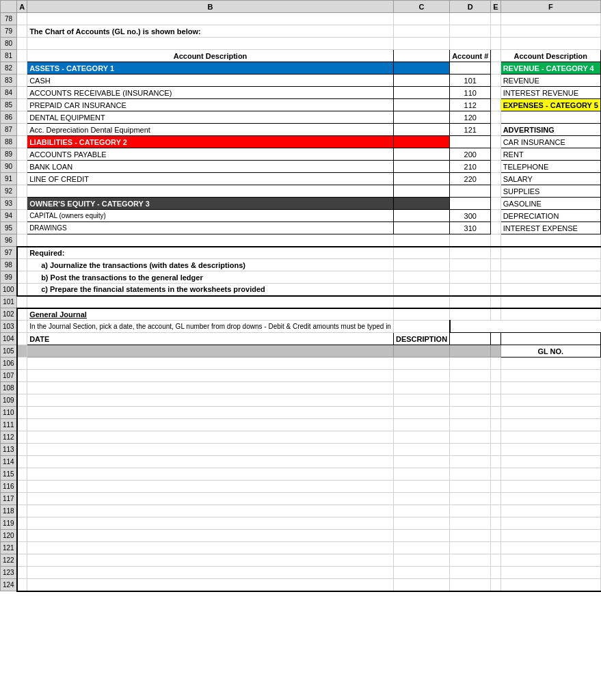  What do you see at coordinates (550, 105) in the screenshot?
I see `expenses-category-header: EXPENSES - CATEGORY 5` at bounding box center [550, 105].